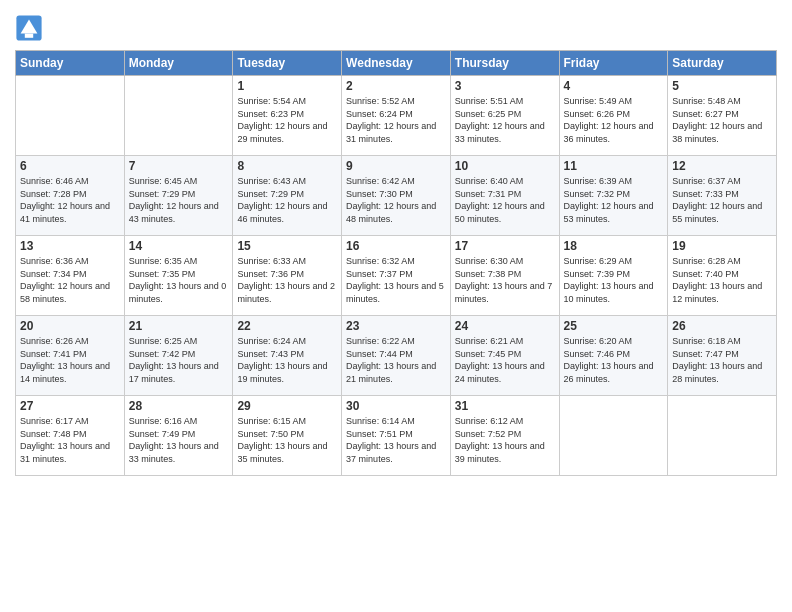 The image size is (792, 612). What do you see at coordinates (70, 280) in the screenshot?
I see `day-info: Sunrise: 6:36 AMSunset: 7:34 PMDaylight:…` at bounding box center [70, 280].